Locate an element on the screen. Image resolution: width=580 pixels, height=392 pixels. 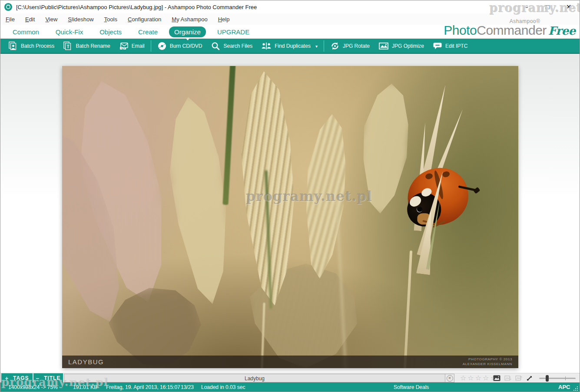
zoom-slider is located at coordinates (557, 378).